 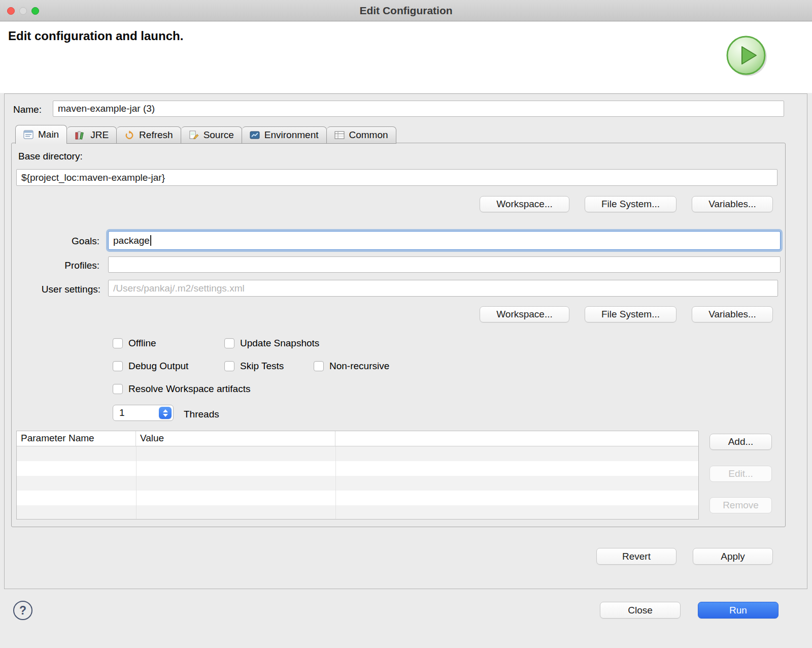 I want to click on dialog-message: Edit configuration and launch., so click(x=95, y=36).